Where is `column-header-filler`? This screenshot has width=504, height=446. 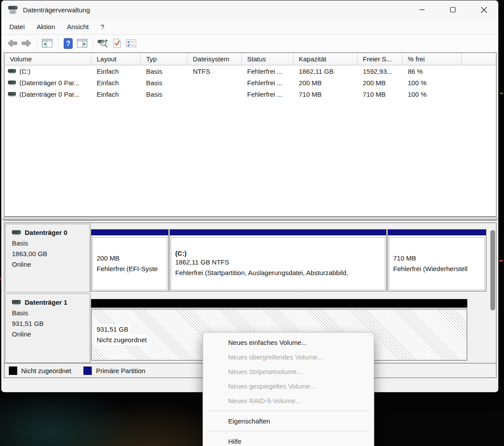 column-header-filler is located at coordinates (479, 59).